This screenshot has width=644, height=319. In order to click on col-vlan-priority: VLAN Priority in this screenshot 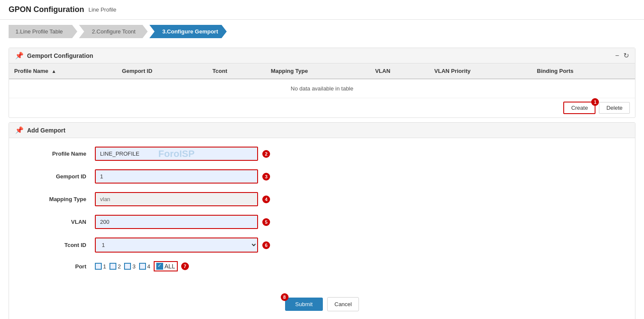, I will do `click(481, 71)`.